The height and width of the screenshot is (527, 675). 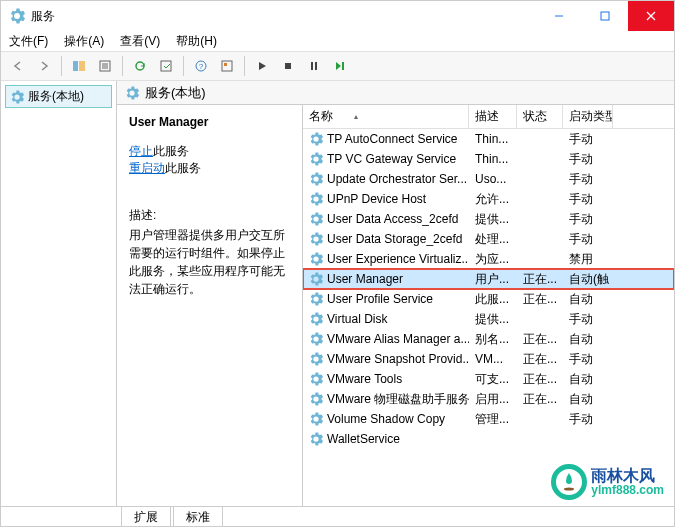 What do you see at coordinates (488, 319) in the screenshot?
I see `service-row: Virtual Disk提供...手动` at bounding box center [488, 319].